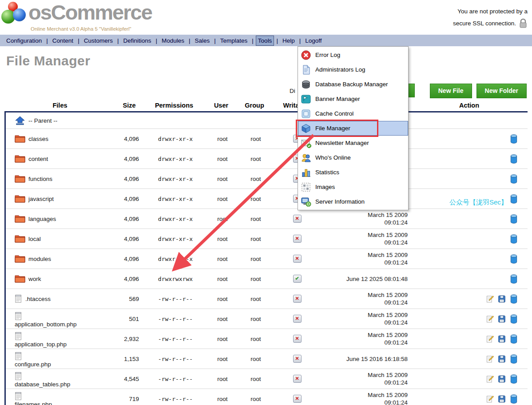 This screenshot has height=405, width=532. What do you see at coordinates (266, 159) in the screenshot?
I see `table-row: content 4,096 drwxr-xr-x root root ✕ Mar…` at bounding box center [266, 159].